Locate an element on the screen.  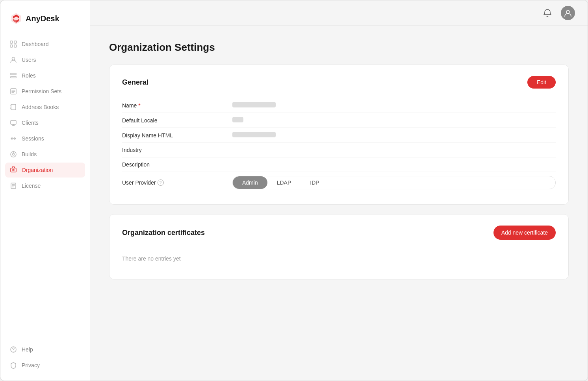
sidebar-item-roles-label: Roles is located at coordinates (29, 76).